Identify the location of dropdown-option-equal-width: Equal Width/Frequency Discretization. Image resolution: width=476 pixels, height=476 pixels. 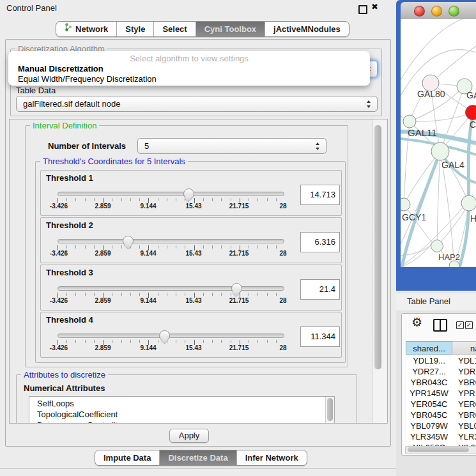
(87, 79).